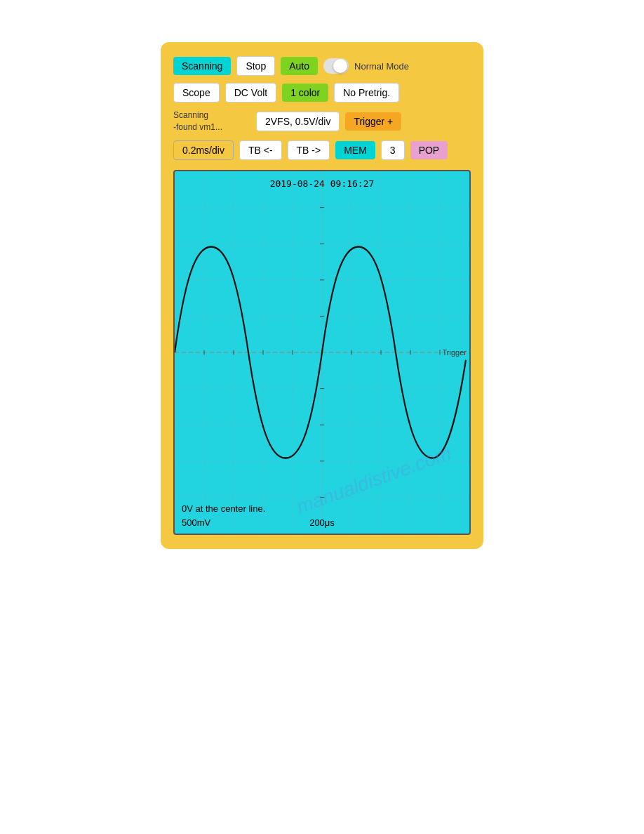  What do you see at coordinates (297, 121) in the screenshot?
I see `vfs-button: 2VFS, 0.5V/div` at bounding box center [297, 121].